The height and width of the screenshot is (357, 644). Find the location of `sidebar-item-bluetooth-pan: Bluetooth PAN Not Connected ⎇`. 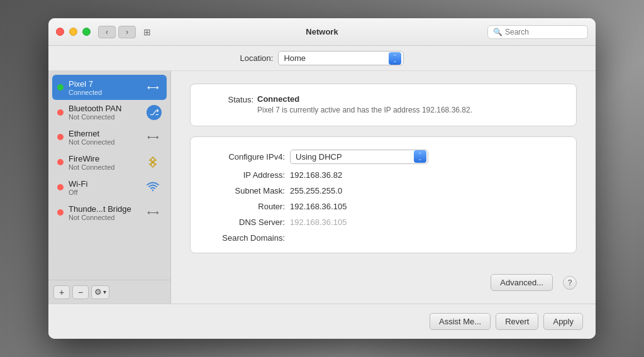

sidebar-item-bluetooth-pan: Bluetooth PAN Not Connected ⎇ is located at coordinates (109, 112).